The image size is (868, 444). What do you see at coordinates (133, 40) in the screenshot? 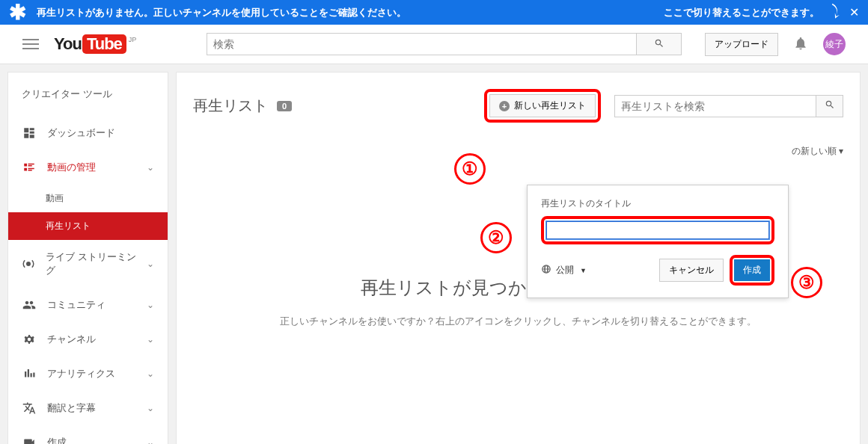
I see `logo-region: JP` at bounding box center [133, 40].